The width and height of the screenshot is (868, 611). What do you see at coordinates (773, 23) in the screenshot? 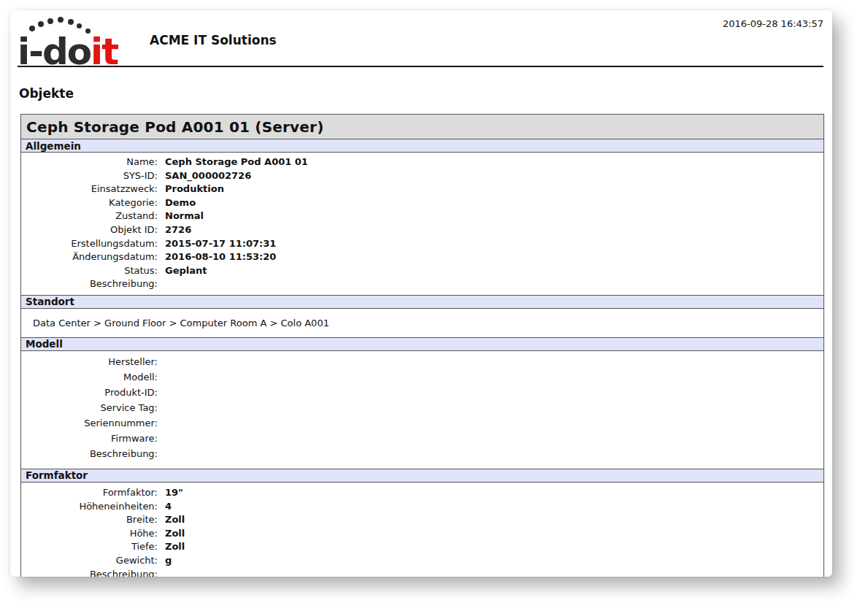
I see `report-timestamp: 2016-09-28 16:43:57` at bounding box center [773, 23].